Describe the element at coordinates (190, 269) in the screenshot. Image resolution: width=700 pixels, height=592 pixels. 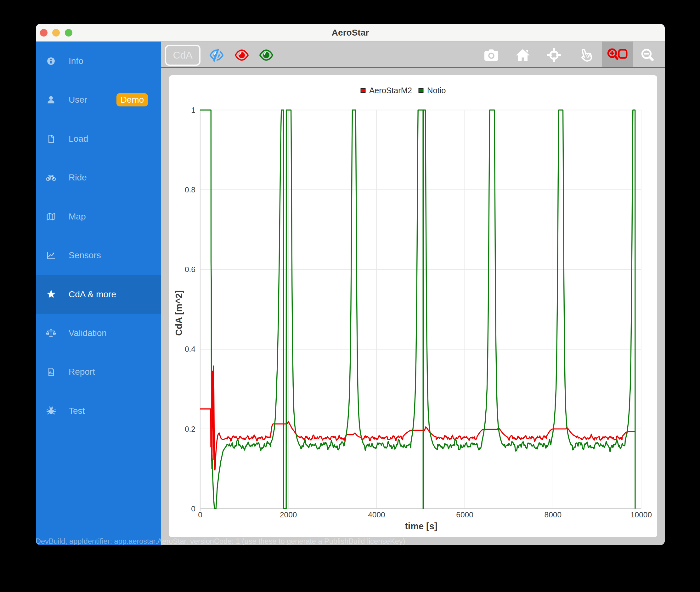
I see `svg-text: 0.6` at that location.